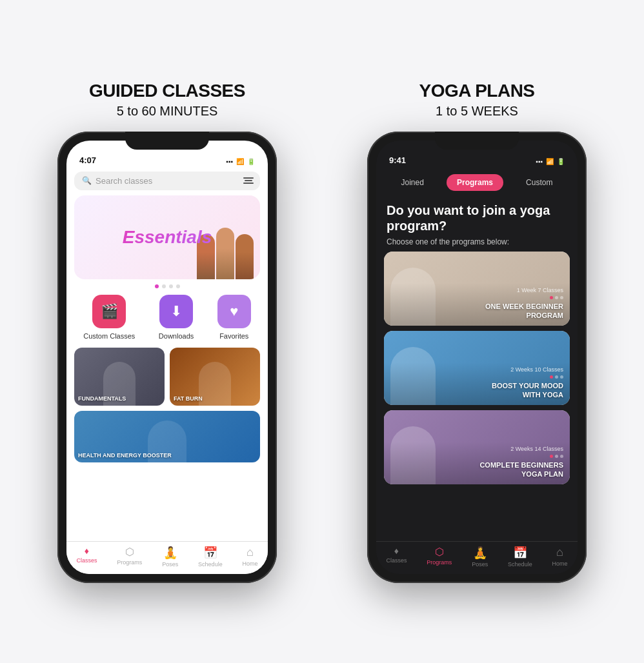 This screenshot has height=663, width=644. Describe the element at coordinates (86, 557) in the screenshot. I see `nav-classes: ♦ Classes` at that location.